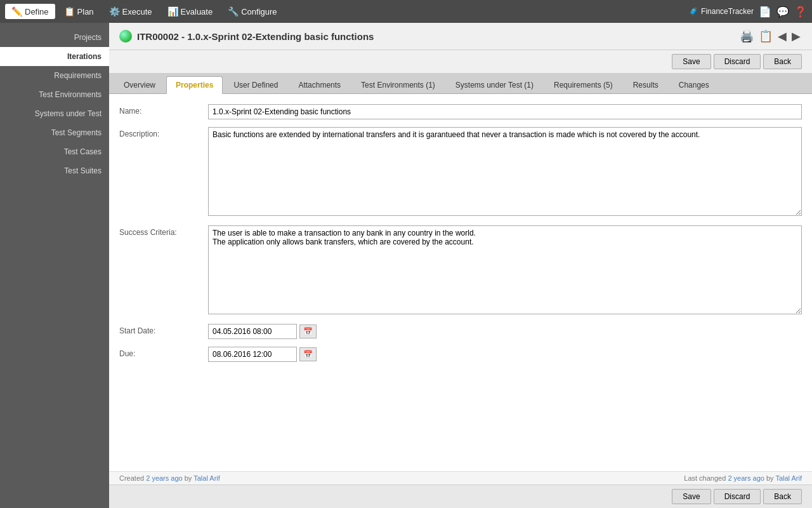 This screenshot has width=812, height=508. Describe the element at coordinates (782, 36) in the screenshot. I see `prev-icon: ◀` at that location.